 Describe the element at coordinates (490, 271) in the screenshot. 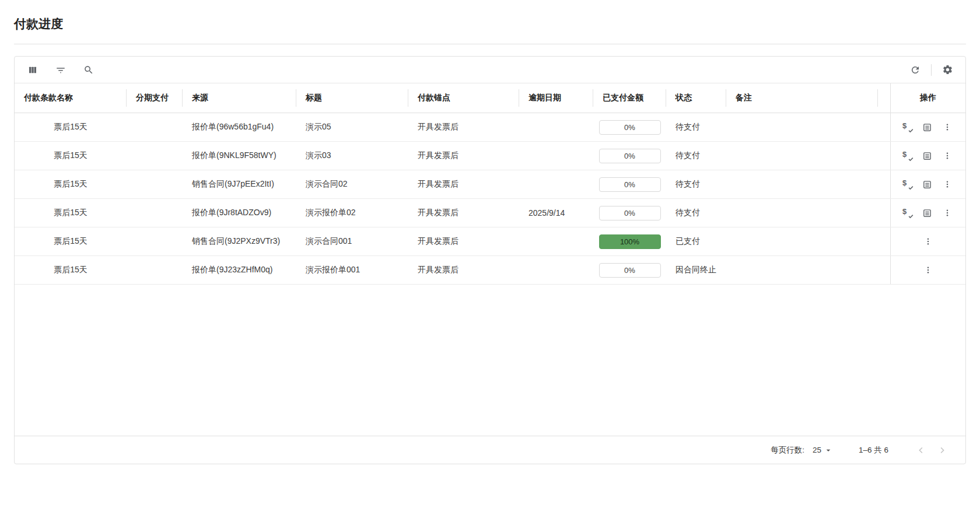

I see `table-row: 票后15天 报价单(9J23zZHfM0q) 演示报价单001 开具发票后 0%…` at that location.